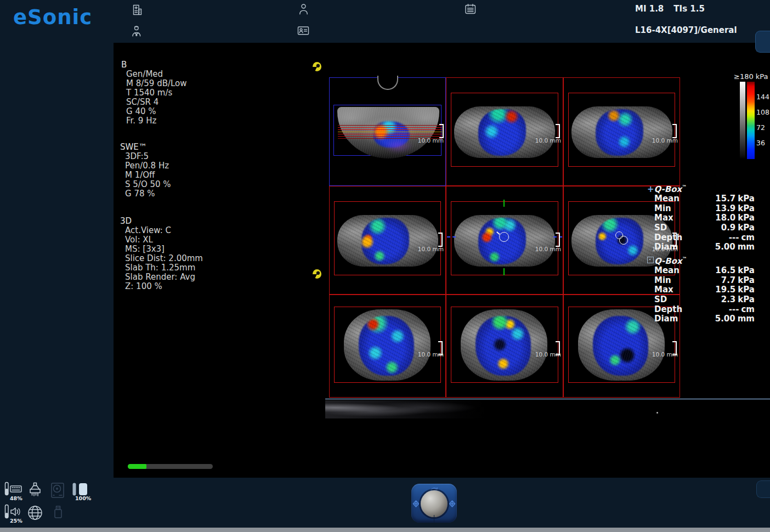 This screenshot has width=770, height=532. Describe the element at coordinates (16, 521) in the screenshot. I see `volume-level-label: 25%` at that location.